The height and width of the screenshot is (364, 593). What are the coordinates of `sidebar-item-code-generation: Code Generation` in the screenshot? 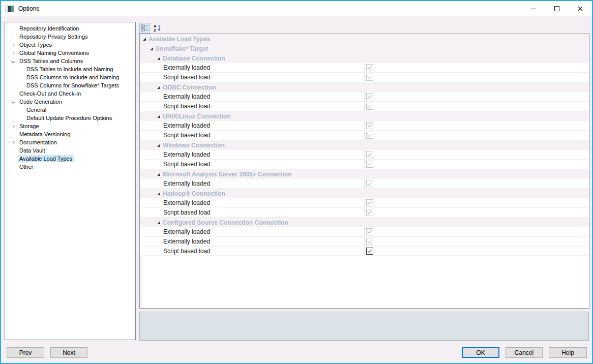 It's located at (70, 102).